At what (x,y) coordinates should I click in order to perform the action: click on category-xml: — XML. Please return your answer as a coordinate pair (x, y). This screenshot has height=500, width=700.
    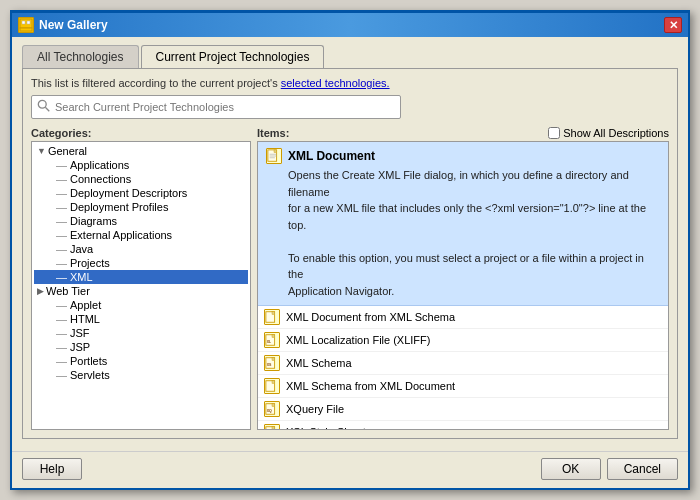
    Looking at the image, I should click on (141, 277).